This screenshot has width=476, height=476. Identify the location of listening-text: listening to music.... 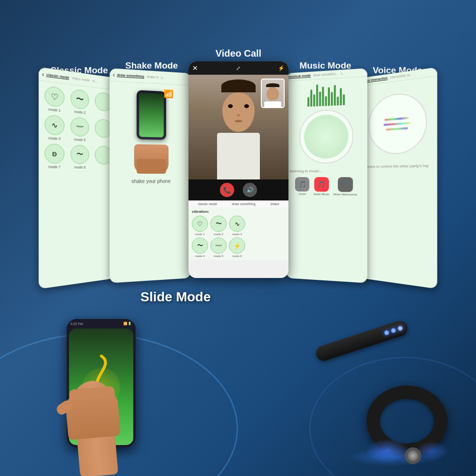
(327, 171).